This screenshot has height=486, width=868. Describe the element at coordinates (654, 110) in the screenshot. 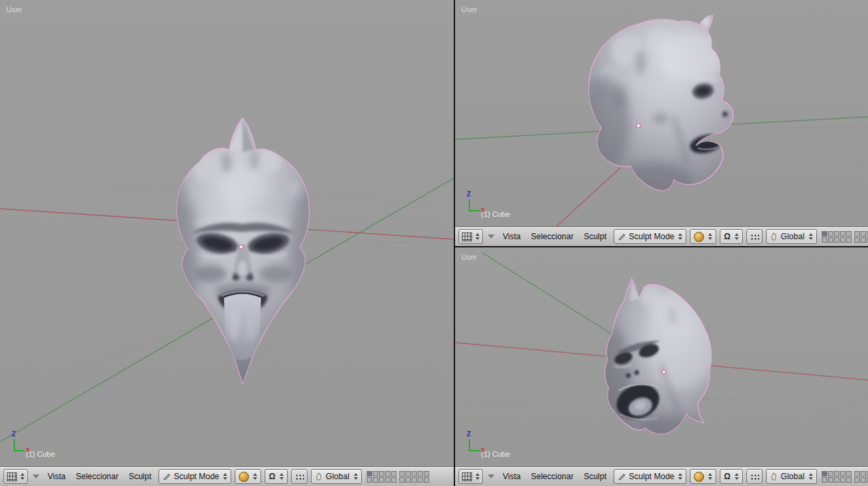

I see `sculpt-head-side` at that location.